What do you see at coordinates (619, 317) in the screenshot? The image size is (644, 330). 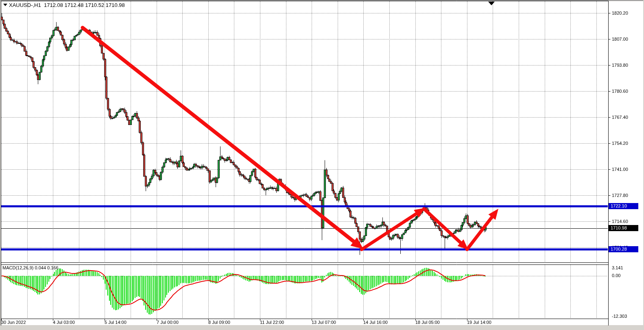 I see `macd-scale-label: -12.303` at bounding box center [619, 317].